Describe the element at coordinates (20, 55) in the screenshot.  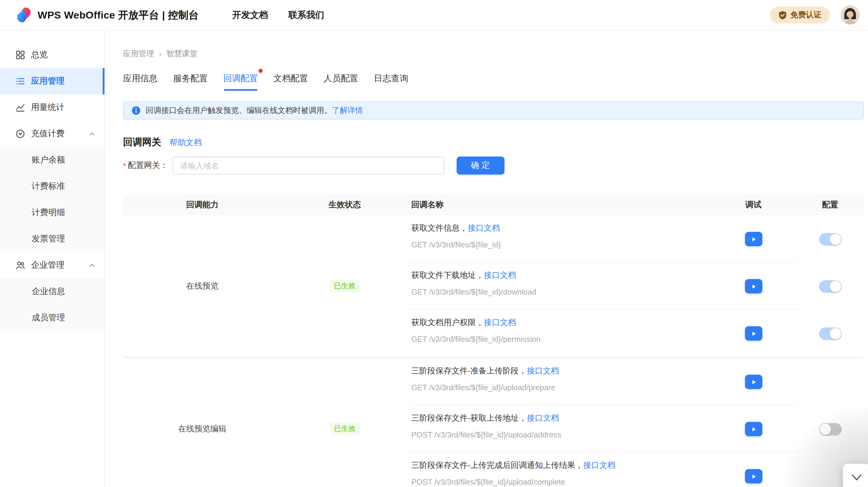
I see `grid-icon` at that location.